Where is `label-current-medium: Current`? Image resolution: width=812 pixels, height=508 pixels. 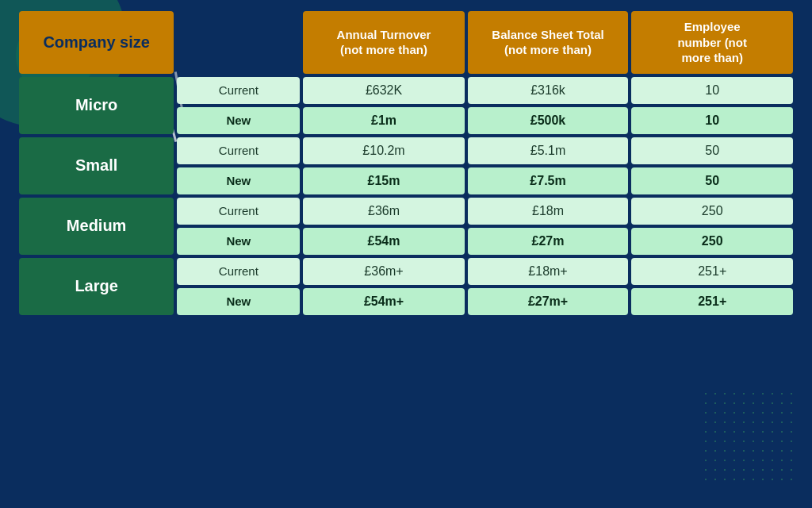 label-current-medium: Current is located at coordinates (238, 211).